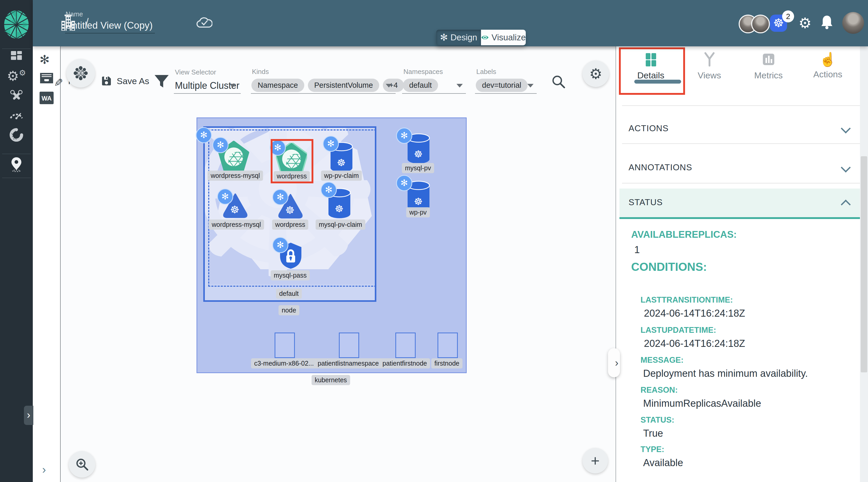  Describe the element at coordinates (329, 85) in the screenshot. I see `kinds-chips: Namespace PersistentVolume +4` at that location.